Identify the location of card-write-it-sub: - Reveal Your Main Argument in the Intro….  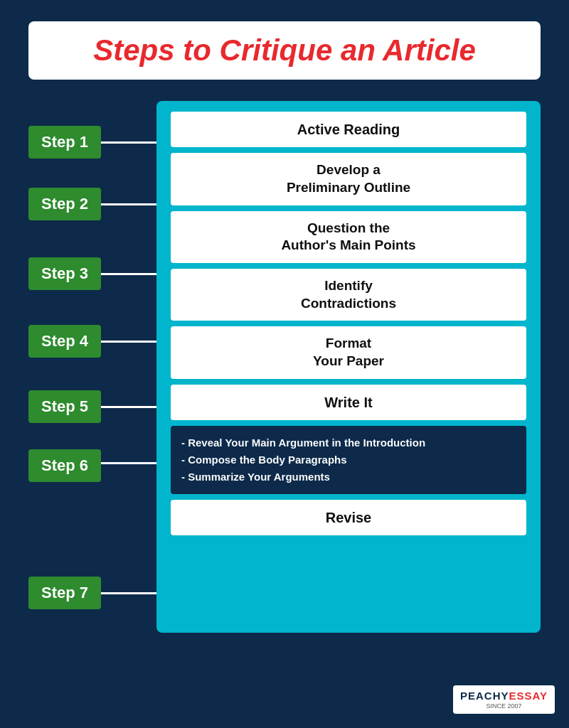
(349, 460).